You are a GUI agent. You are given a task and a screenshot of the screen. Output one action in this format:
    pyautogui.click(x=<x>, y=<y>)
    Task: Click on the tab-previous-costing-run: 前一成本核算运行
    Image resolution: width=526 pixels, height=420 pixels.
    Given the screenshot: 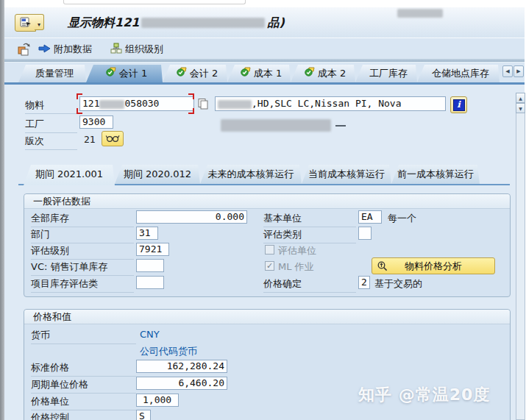 What is the action you would take?
    pyautogui.click(x=436, y=174)
    